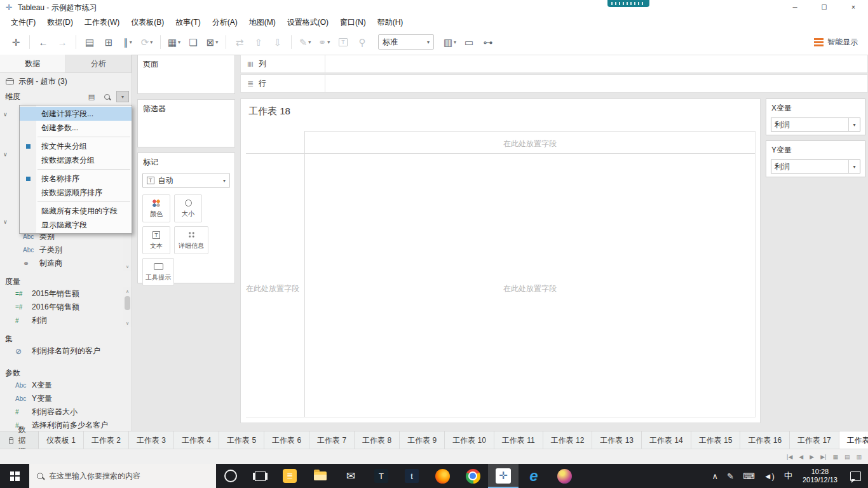 The width and height of the screenshot is (868, 488). Describe the element at coordinates (186, 123) in the screenshot. I see `filters-shelf: 筛选器` at that location.